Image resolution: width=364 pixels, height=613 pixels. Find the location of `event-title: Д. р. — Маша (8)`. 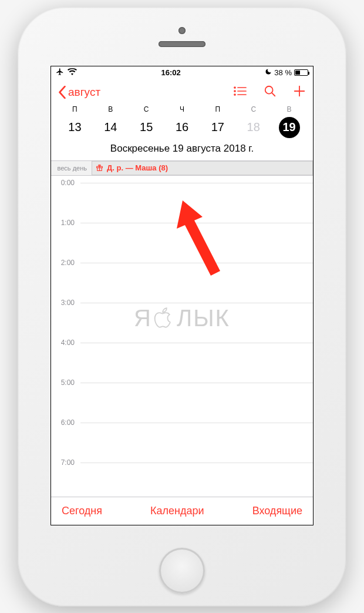

event-title: Д. р. — Маша (8) is located at coordinates (137, 168).